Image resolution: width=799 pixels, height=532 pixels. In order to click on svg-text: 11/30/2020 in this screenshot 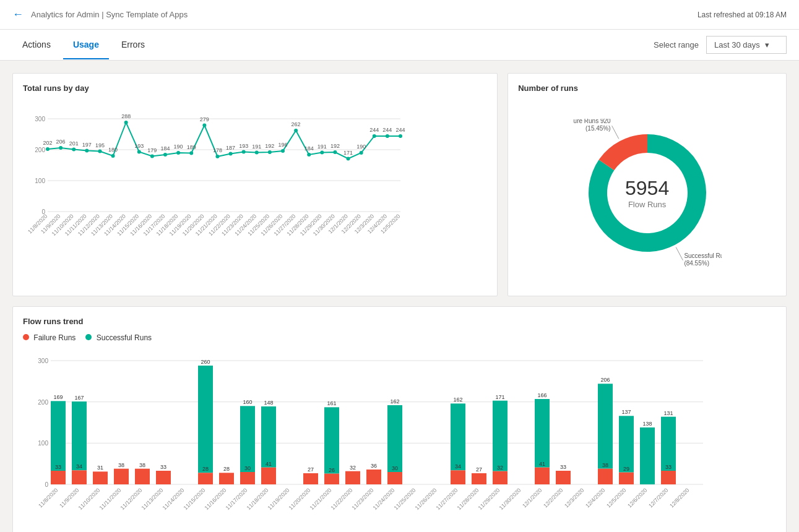, I will do `click(510, 499)`.